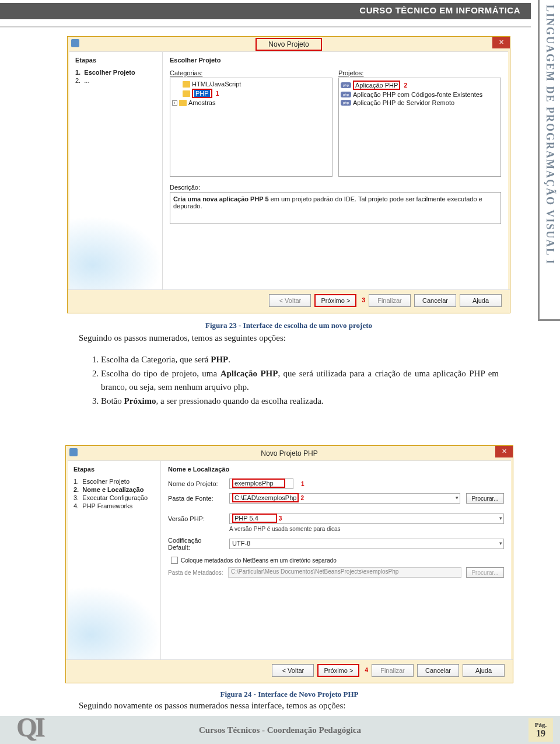  What do you see at coordinates (420, 95) in the screenshot?
I see `list-item: phpAplicação PHP com Códigos-fonte Exist…` at bounding box center [420, 95].